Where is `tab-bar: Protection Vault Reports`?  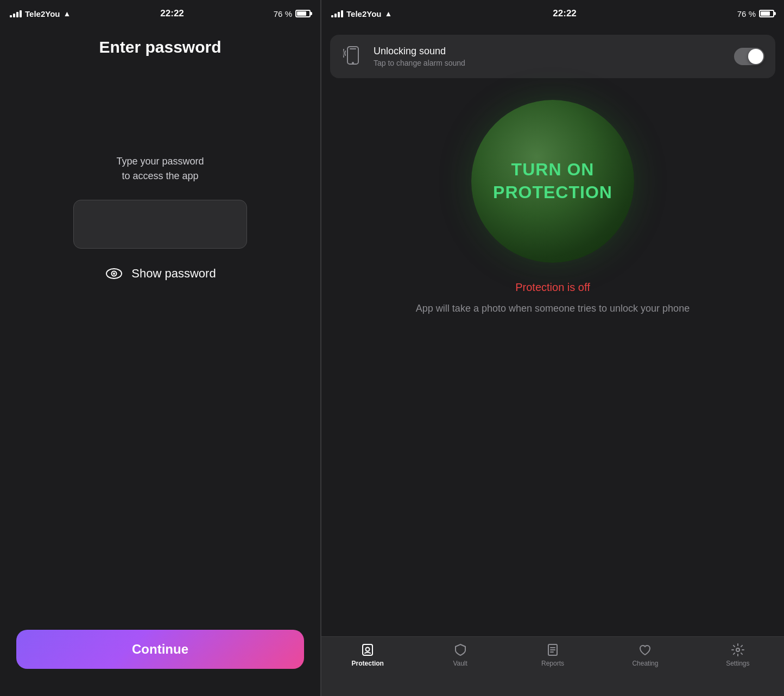 tab-bar: Protection Vault Reports is located at coordinates (553, 666).